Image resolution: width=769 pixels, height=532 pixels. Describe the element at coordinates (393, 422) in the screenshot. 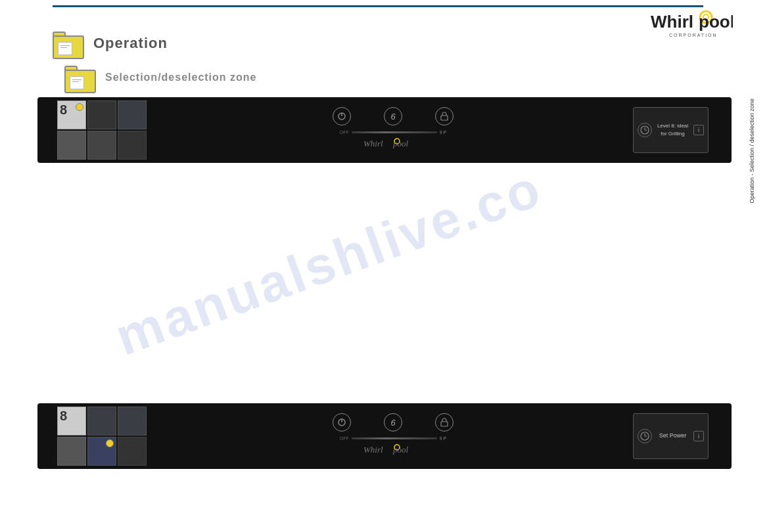

I see `boost-icon-bottom: 6` at that location.